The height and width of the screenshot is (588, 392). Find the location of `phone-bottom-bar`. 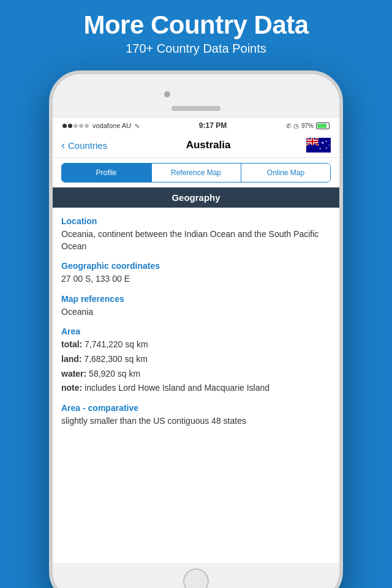

phone-bottom-bar is located at coordinates (196, 576).